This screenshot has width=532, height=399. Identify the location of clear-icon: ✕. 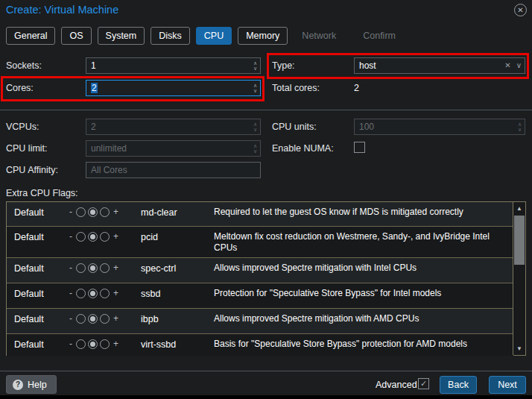
(507, 66).